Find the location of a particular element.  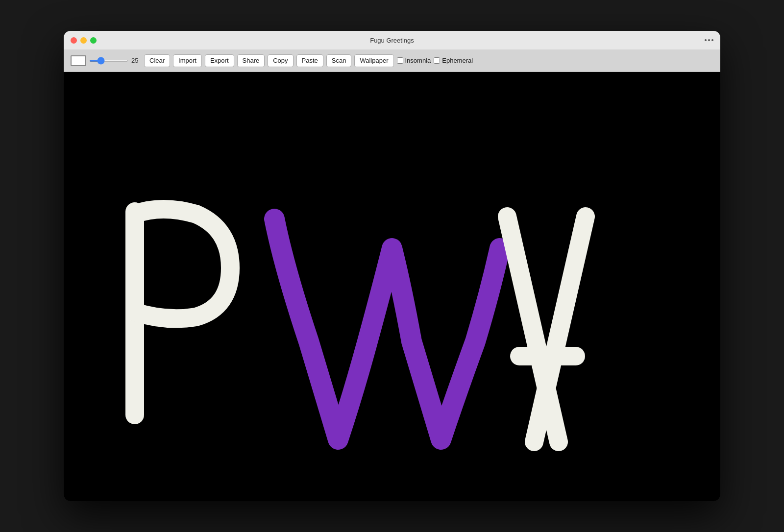

brush-size-slider is located at coordinates (109, 61).